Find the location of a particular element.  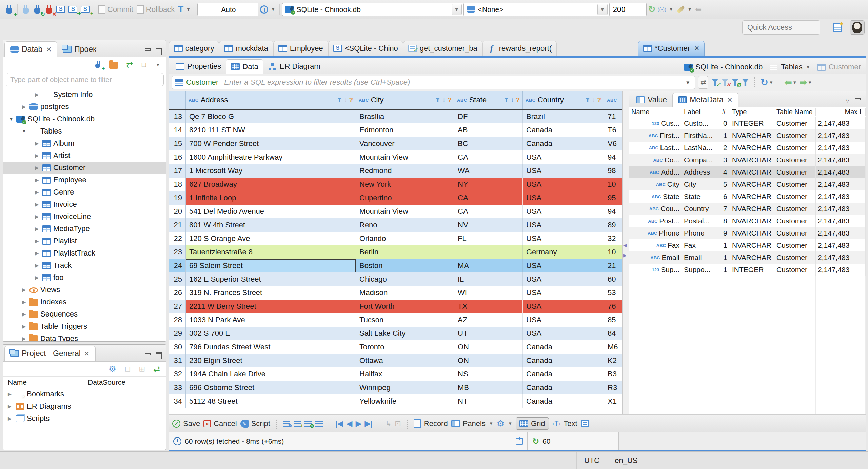

column-header-table-name: Table Name is located at coordinates (795, 112).